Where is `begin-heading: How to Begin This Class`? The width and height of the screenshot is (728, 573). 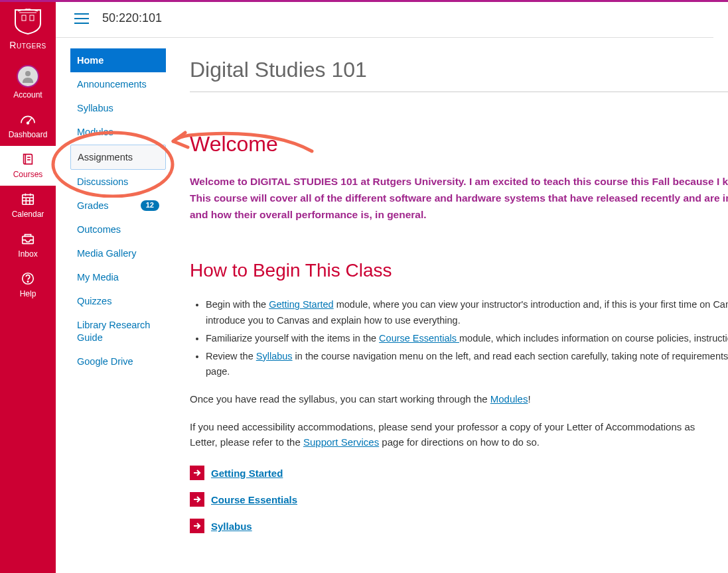
begin-heading: How to Begin This Class is located at coordinates (459, 271).